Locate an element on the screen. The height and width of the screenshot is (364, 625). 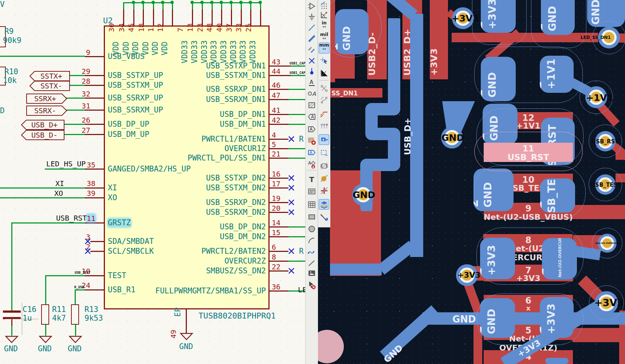
hier-label-usbd-m: USB_D- is located at coordinates (43, 135).